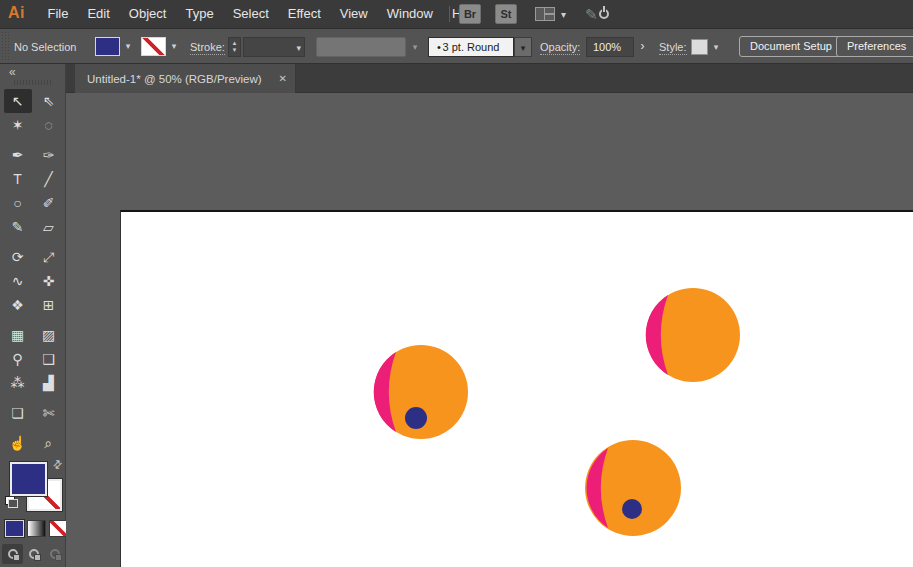 This screenshot has height=567, width=913. I want to click on tool-row: ○✐, so click(33, 203).